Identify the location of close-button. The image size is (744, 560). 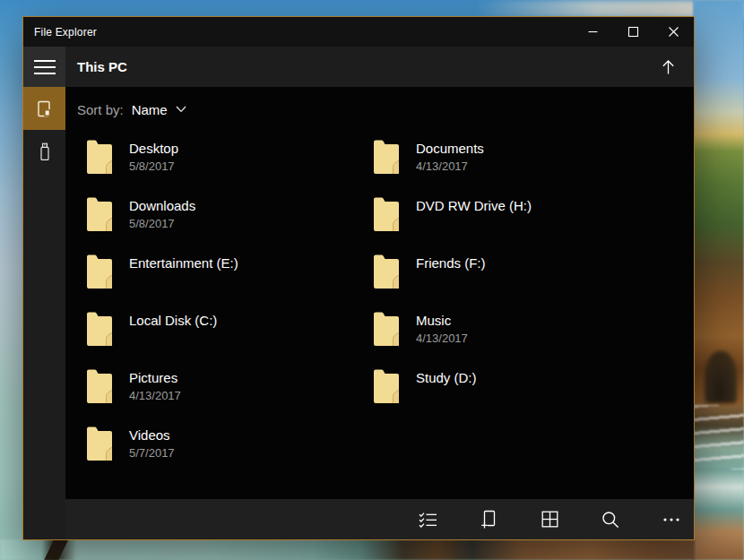
(674, 32).